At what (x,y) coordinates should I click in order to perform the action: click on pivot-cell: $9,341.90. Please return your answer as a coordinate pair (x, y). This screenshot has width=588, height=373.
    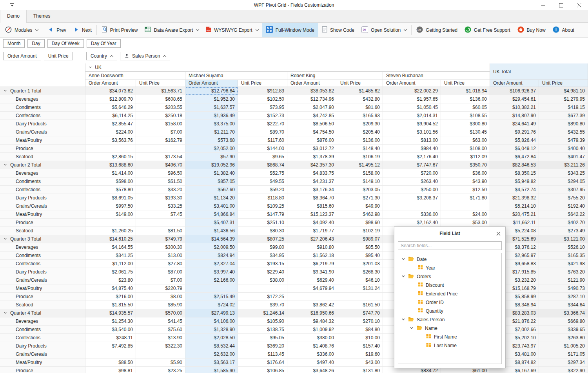
    Looking at the image, I should click on (312, 272).